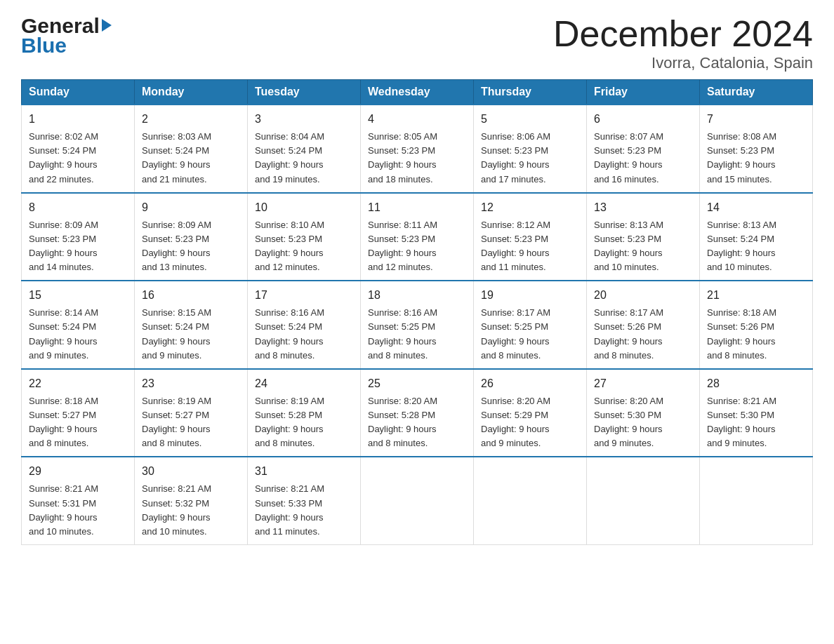 This screenshot has width=834, height=644. Describe the element at coordinates (741, 422) in the screenshot. I see `day-info: Sunrise: 8:21 AMSunset: 5:30 PMDaylight:…` at that location.